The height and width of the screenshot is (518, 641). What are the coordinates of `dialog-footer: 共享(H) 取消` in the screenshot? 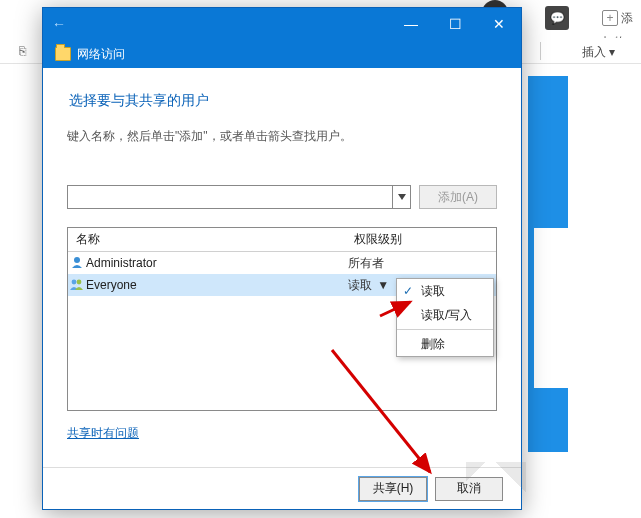 It's located at (282, 488).